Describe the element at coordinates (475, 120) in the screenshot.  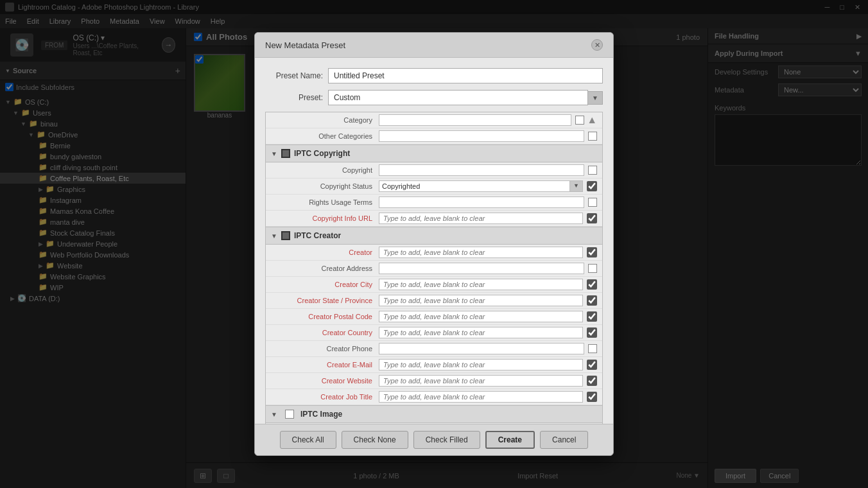
I see `category-input` at that location.